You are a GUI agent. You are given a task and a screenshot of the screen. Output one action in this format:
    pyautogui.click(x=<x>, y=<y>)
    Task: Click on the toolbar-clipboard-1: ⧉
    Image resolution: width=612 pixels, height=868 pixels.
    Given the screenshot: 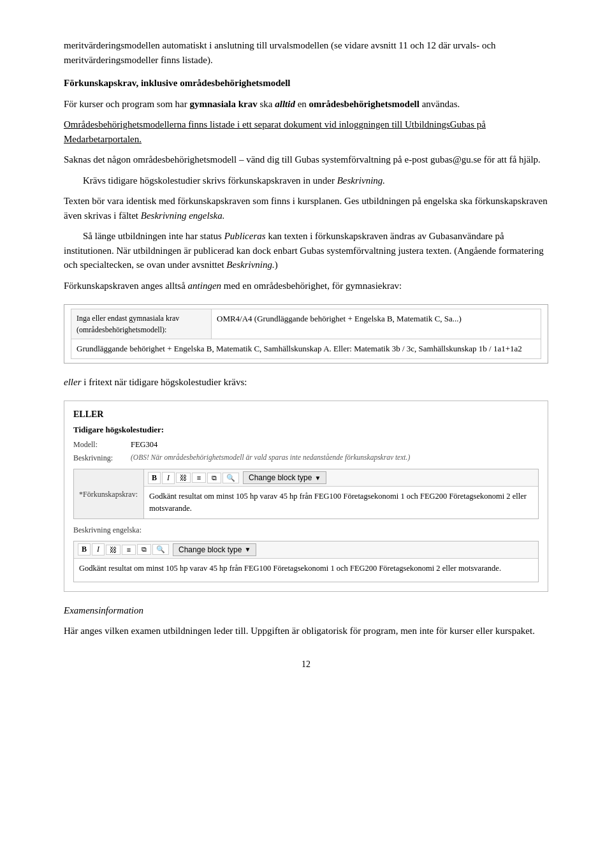 What is the action you would take?
    pyautogui.click(x=214, y=478)
    